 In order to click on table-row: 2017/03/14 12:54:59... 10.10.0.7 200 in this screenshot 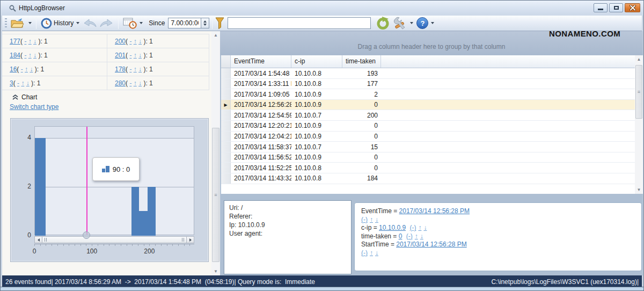, I will do `click(428, 115)`.